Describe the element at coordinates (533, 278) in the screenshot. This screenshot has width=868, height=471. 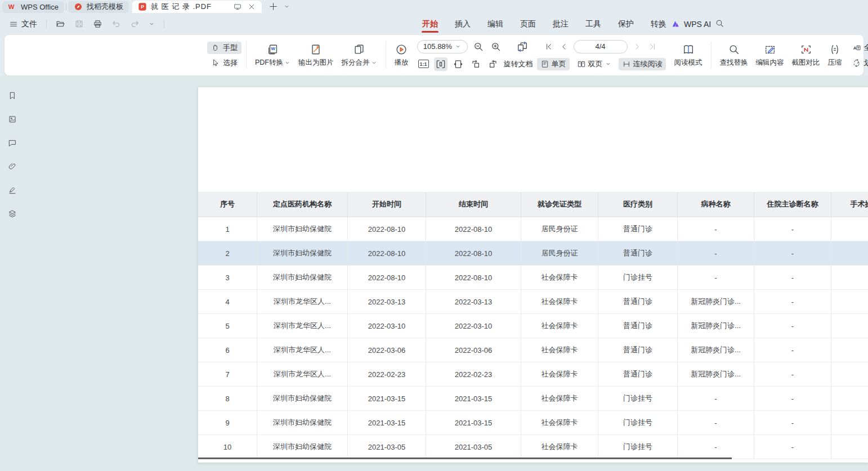
I see `table-row: 3深圳市妇幼保健院2022-08-102022-08-10社会保障卡门诊挂号--…` at that location.